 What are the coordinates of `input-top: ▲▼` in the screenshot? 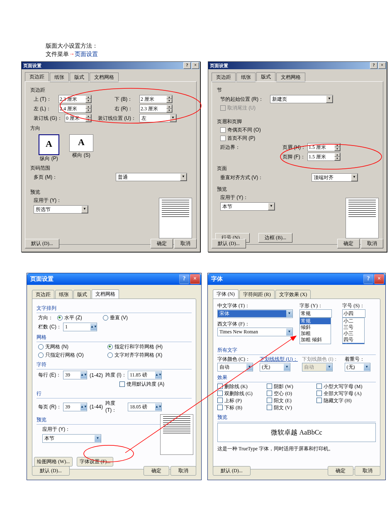 It's located at (75, 99).